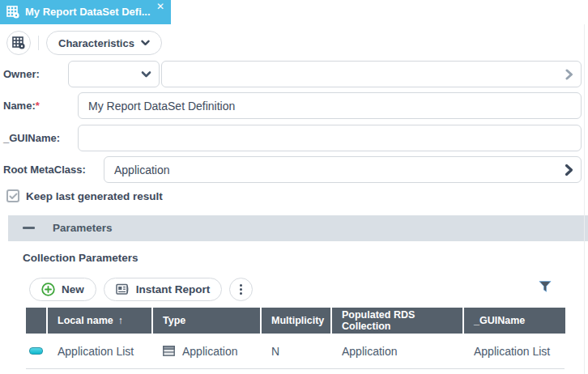 Image resolution: width=588 pixels, height=374 pixels. Describe the element at coordinates (87, 12) in the screenshot. I see `tab-title: My Report DataSet Defi...` at that location.